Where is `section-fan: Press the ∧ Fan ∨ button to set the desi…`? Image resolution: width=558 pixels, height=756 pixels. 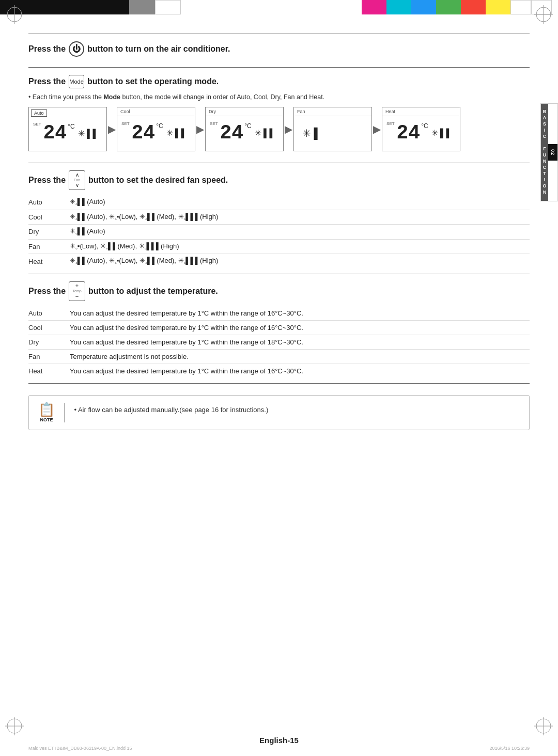 section-fan: Press the ∧ Fan ∨ button to set the desi… is located at coordinates (279, 218).